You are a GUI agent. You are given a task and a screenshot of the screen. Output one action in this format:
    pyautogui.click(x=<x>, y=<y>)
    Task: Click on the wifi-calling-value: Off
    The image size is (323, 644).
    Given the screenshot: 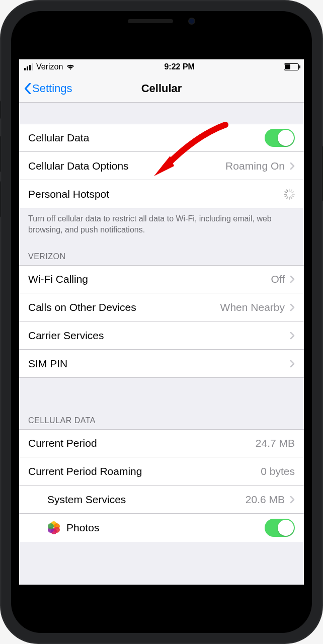 What is the action you would take?
    pyautogui.click(x=278, y=279)
    